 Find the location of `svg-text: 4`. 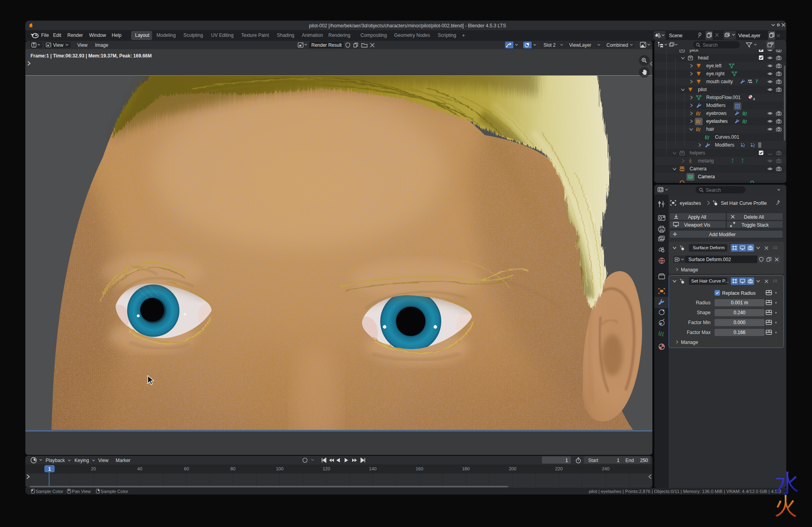

svg-text: 4 is located at coordinates (754, 99).